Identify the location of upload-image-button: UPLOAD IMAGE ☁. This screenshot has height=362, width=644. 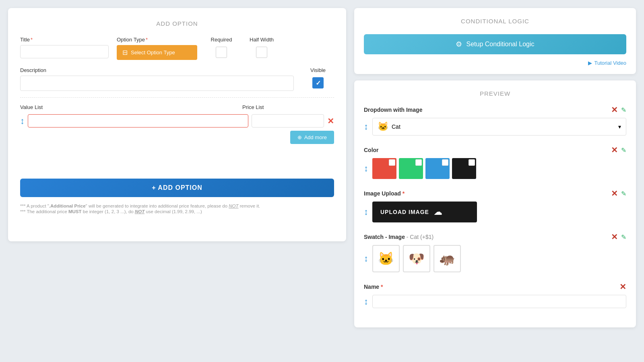
(425, 212).